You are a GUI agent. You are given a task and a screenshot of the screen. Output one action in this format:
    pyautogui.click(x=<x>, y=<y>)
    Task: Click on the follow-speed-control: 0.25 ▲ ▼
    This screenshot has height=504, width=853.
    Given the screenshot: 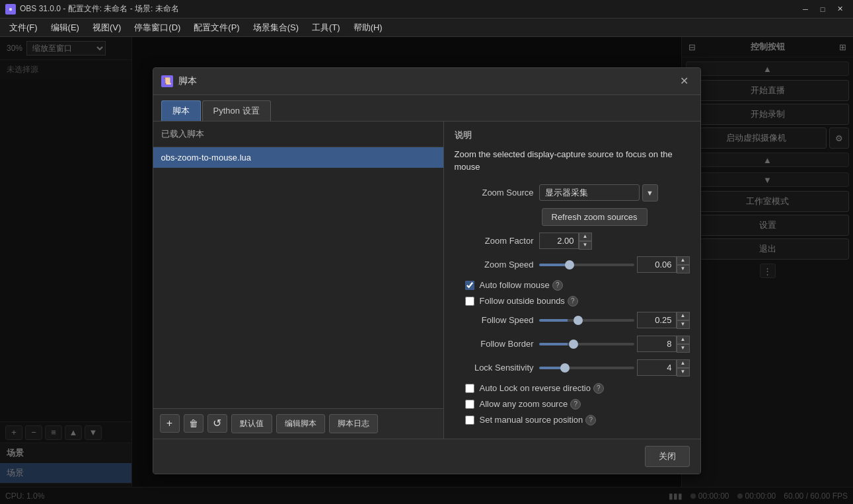 What is the action you would take?
    pyautogui.click(x=614, y=320)
    